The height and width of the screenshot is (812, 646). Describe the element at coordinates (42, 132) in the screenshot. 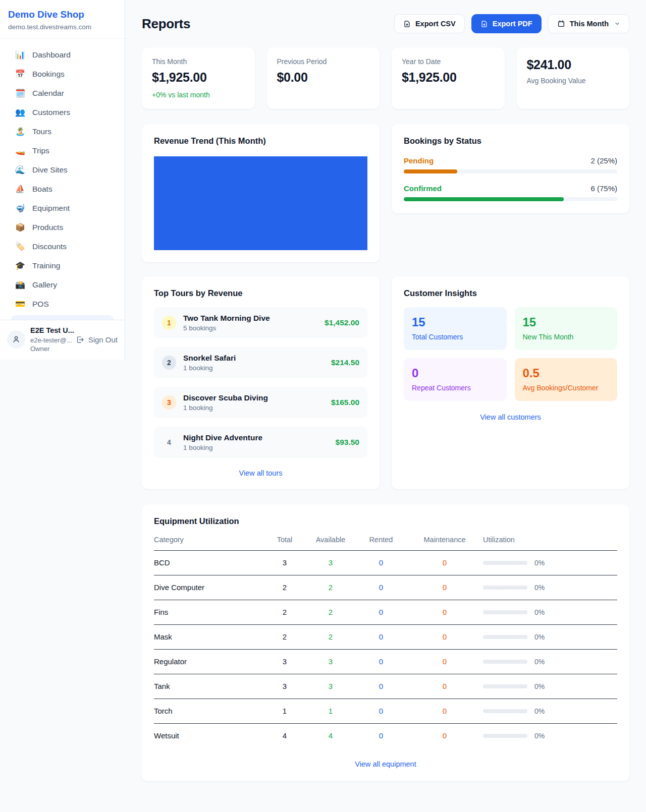

I see `sidebar-item-label: Tours` at that location.